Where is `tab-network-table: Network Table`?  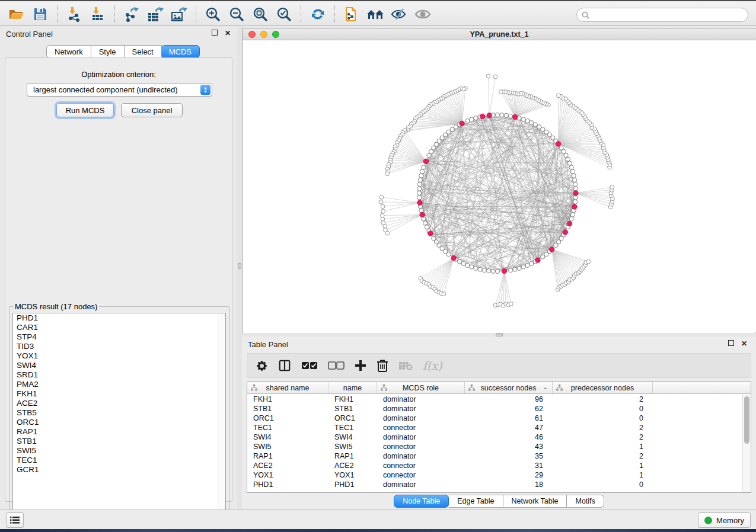 tab-network-table: Network Table is located at coordinates (535, 501).